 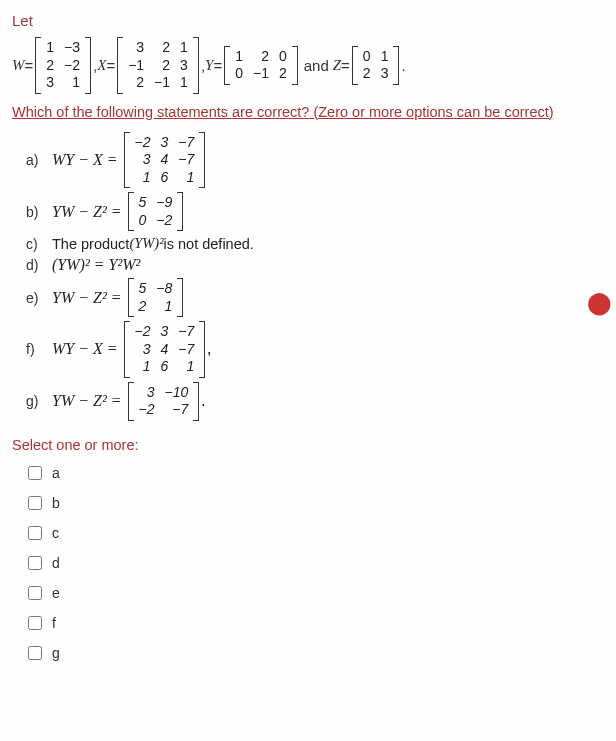 I want to click on check-label-c: c, so click(x=56, y=533).